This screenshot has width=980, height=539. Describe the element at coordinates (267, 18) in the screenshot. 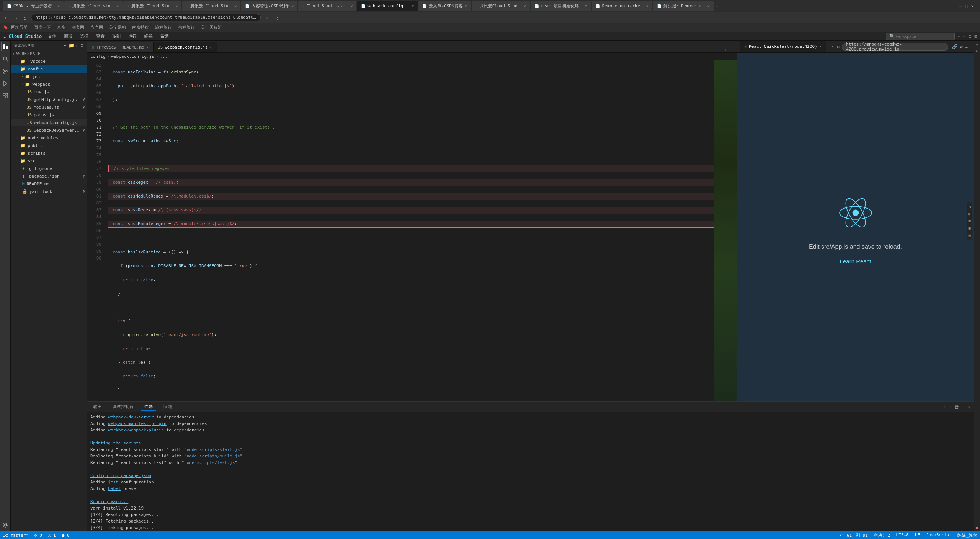

I see `bookmark-button: ☆` at that location.